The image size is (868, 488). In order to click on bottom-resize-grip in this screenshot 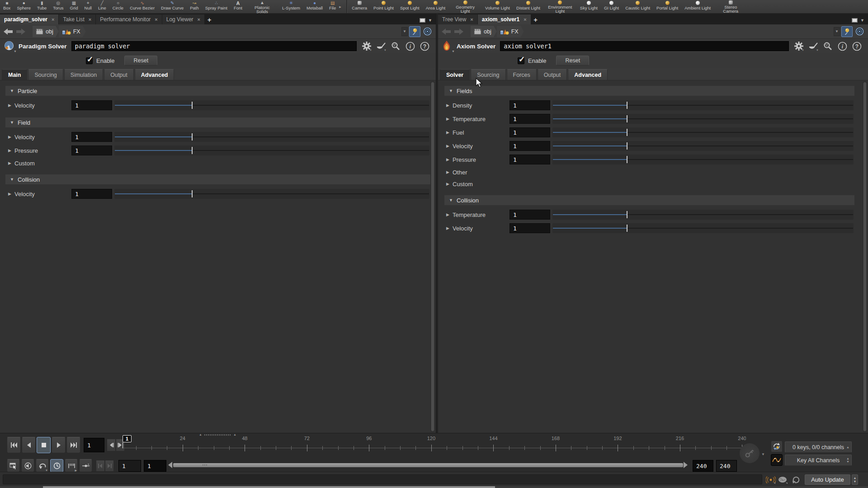, I will do `click(269, 487)`.